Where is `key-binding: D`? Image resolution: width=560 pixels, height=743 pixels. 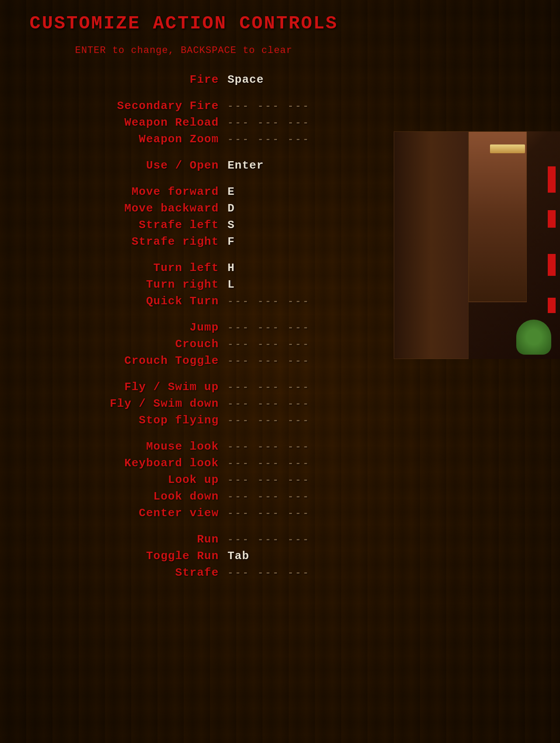
key-binding: D is located at coordinates (271, 208).